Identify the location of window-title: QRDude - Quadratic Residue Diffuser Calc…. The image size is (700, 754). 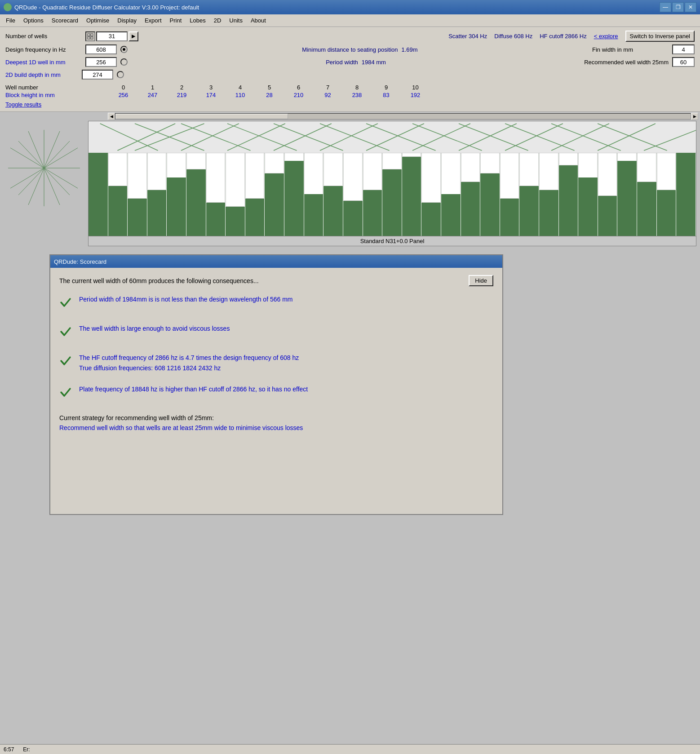
(107, 7).